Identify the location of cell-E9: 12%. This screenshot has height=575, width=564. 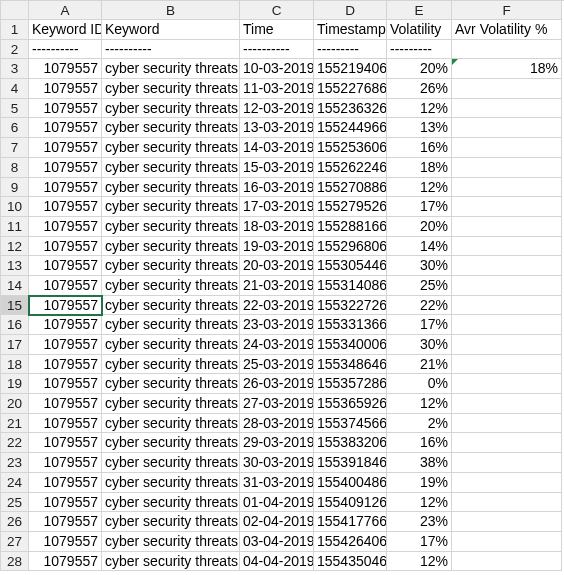
(420, 188).